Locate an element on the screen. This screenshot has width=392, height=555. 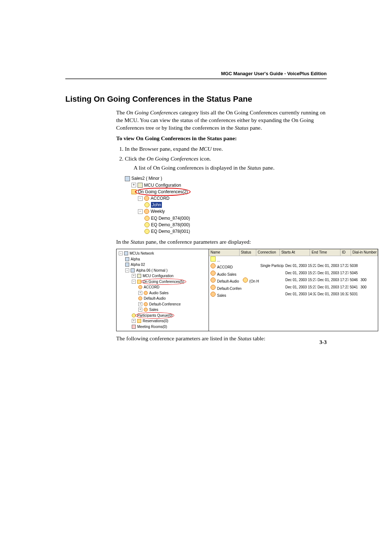
after-figure2-text: The following conference parameters are … is located at coordinates (221, 339).